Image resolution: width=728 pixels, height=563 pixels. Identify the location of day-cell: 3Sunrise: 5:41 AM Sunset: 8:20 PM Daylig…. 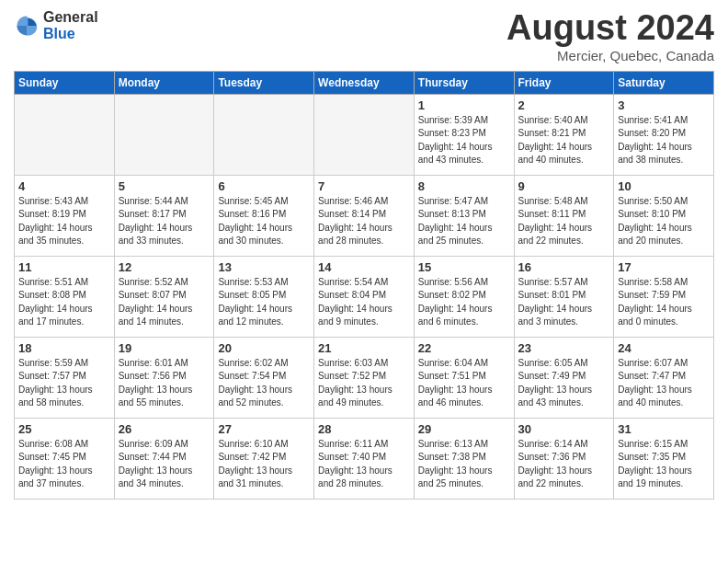
(664, 134).